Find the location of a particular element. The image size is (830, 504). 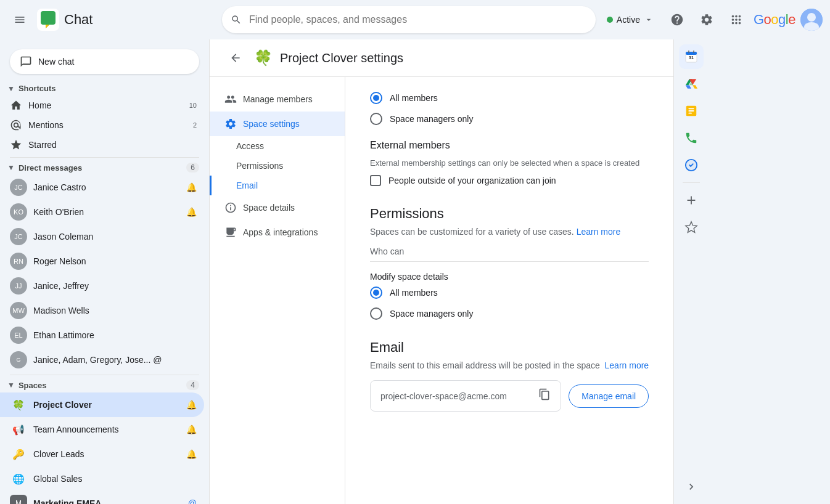

sidebar-item-marketing-emea: M Marketing EMEA @ is located at coordinates (102, 498).